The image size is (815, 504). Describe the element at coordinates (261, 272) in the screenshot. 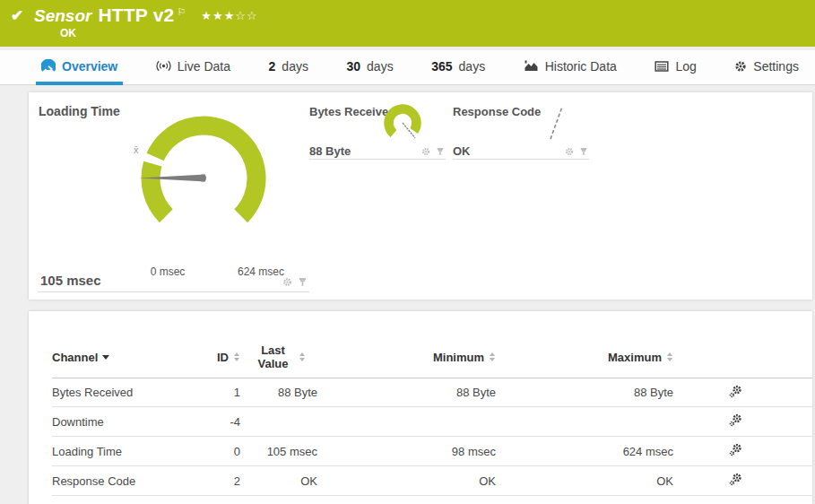

I see `gauge-max-label: 624 msec` at that location.